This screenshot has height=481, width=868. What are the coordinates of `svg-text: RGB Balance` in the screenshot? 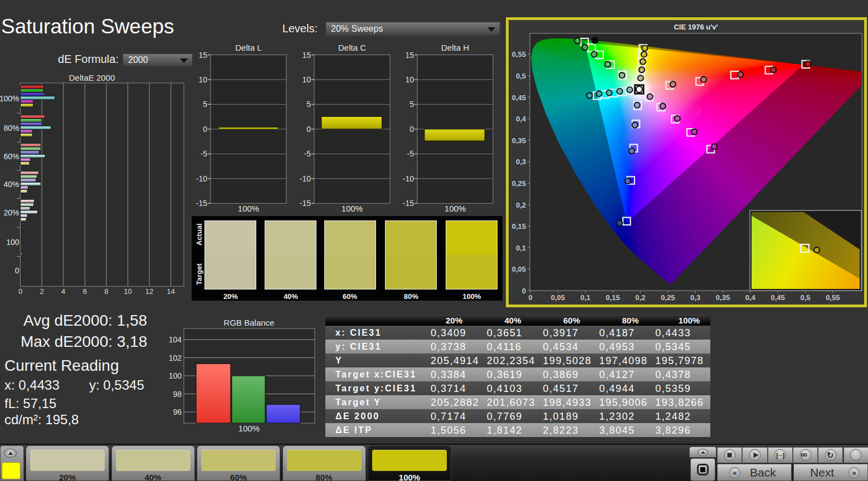 It's located at (250, 323).